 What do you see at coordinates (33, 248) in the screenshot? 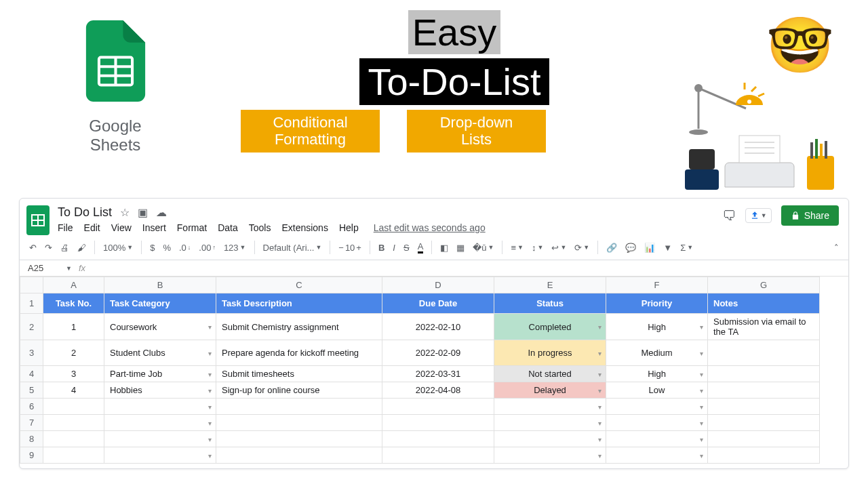
I see `undo-icon: ↶` at bounding box center [33, 248].